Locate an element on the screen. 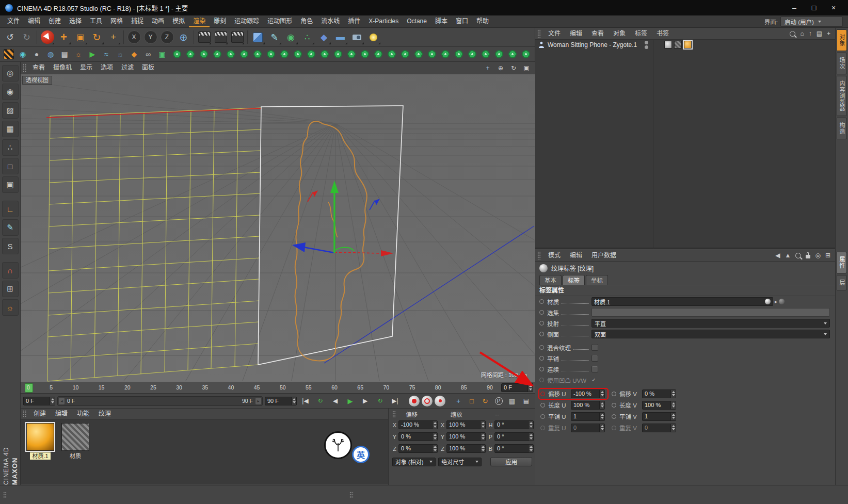 Image resolution: width=848 pixels, height=504 pixels. rotate-button: ↻ is located at coordinates (97, 37).